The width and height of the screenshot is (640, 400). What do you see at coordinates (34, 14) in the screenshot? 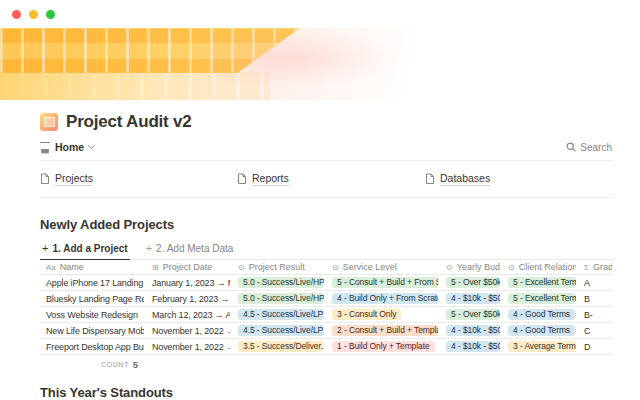
I see `minimize-window-button` at bounding box center [34, 14].